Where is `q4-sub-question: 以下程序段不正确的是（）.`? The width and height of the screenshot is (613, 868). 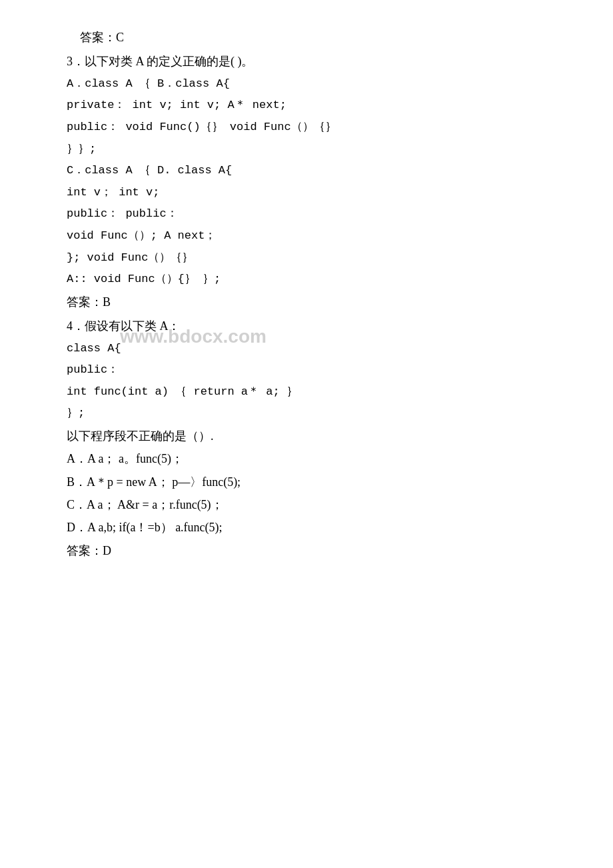
q4-sub-question: 以下程序段不正确的是（）. is located at coordinates (313, 436).